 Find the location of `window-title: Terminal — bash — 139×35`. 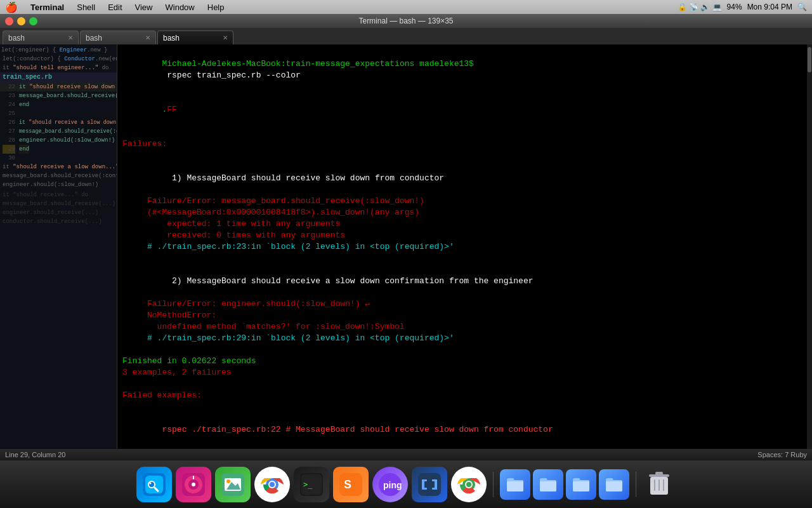

window-title: Terminal — bash — 139×35 is located at coordinates (406, 21).